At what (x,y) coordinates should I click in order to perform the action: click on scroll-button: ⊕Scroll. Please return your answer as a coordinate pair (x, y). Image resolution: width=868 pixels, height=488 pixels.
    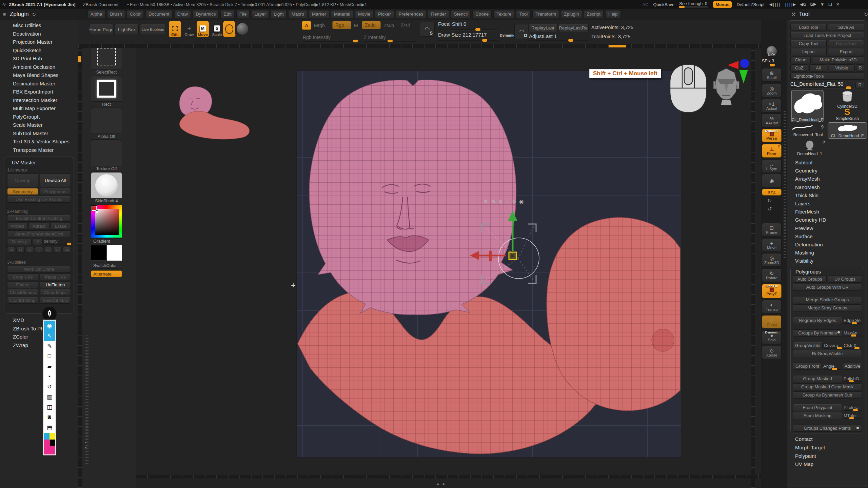
    Looking at the image, I should click on (772, 75).